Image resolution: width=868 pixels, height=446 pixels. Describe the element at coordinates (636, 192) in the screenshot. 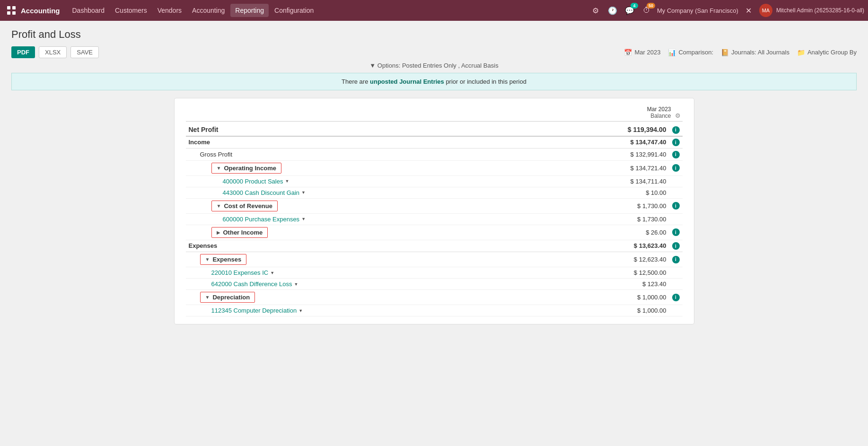

I see `value-cell: $ 10.00` at that location.